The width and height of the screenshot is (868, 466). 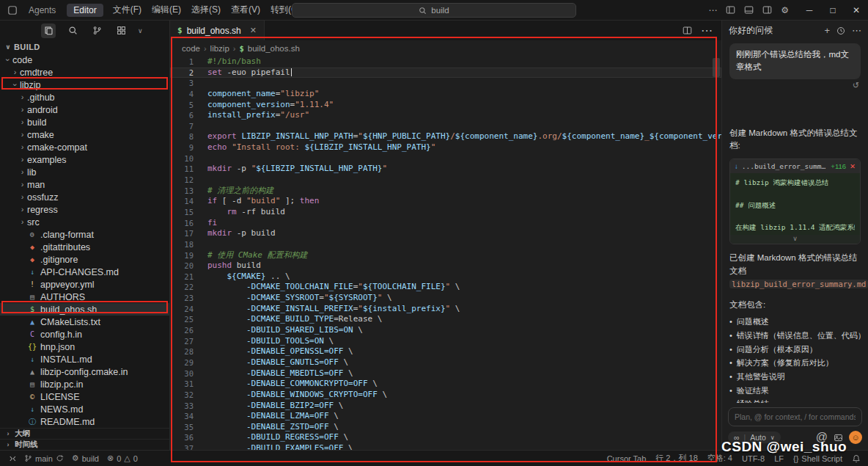 What do you see at coordinates (809, 10) in the screenshot?
I see `window-minimize-button: ─` at bounding box center [809, 10].